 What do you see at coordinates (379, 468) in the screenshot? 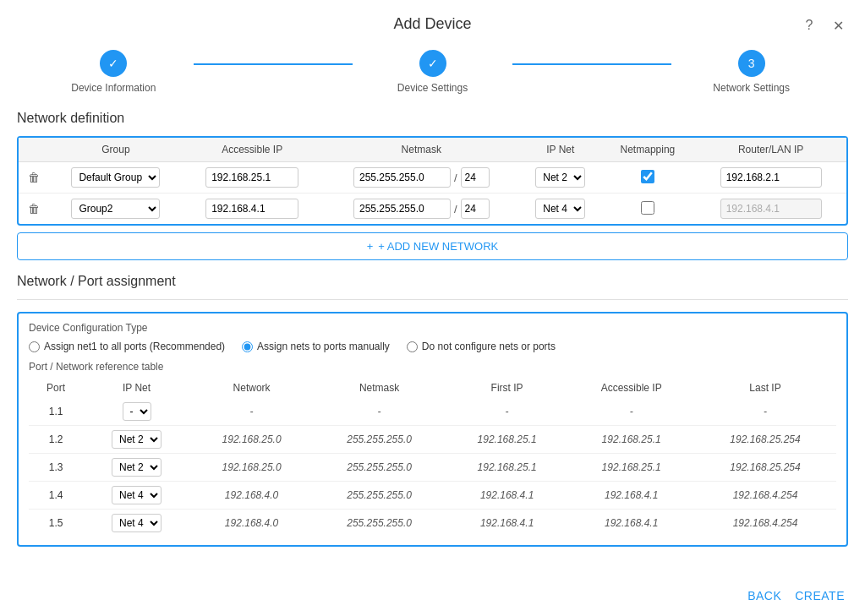
I see `netmask-cell-port-2: 255.255.255.0` at bounding box center [379, 468].